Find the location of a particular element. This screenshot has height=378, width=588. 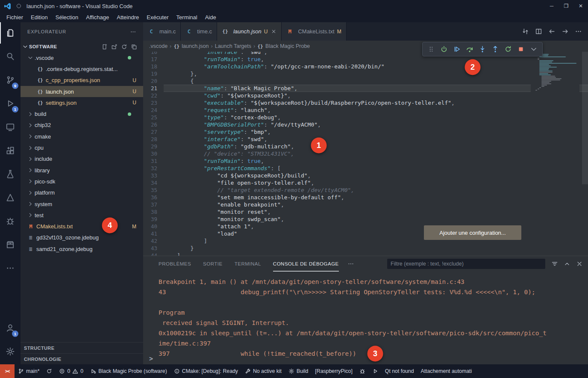

status-raspberrypico: [RaspberryPico] is located at coordinates (333, 371).